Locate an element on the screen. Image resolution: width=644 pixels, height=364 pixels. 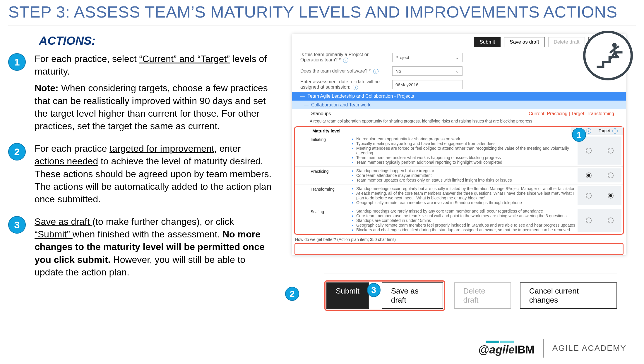
b1-u: “Current” and “Target” is located at coordinates (184, 59).